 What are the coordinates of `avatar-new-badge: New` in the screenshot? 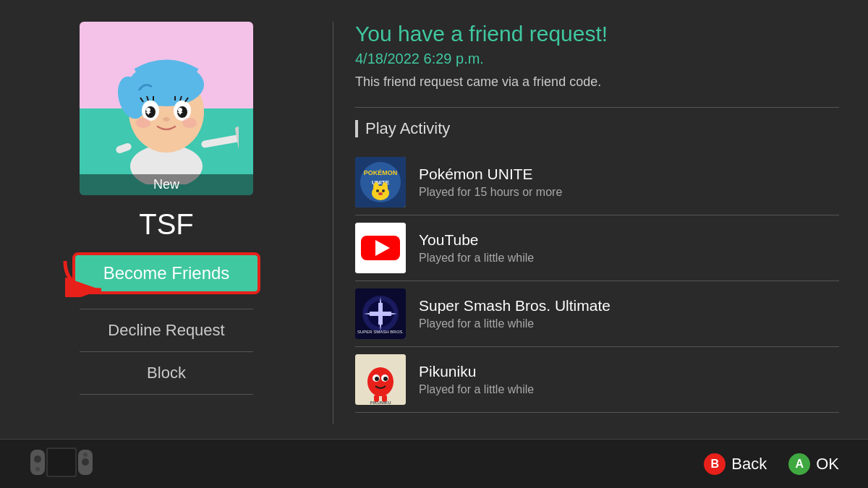 It's located at (166, 185).